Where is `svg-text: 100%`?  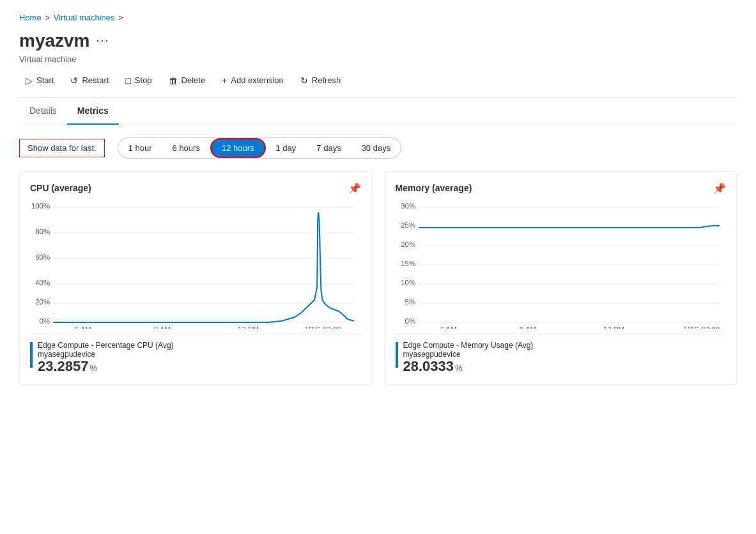 svg-text: 100% is located at coordinates (41, 206).